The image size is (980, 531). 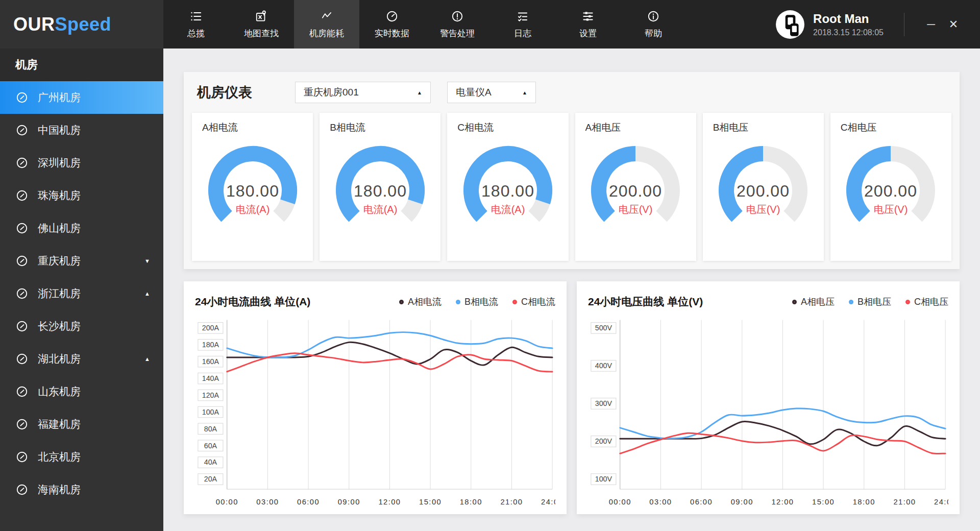 I want to click on gauge-unit-label: 电压(V), so click(x=636, y=209).